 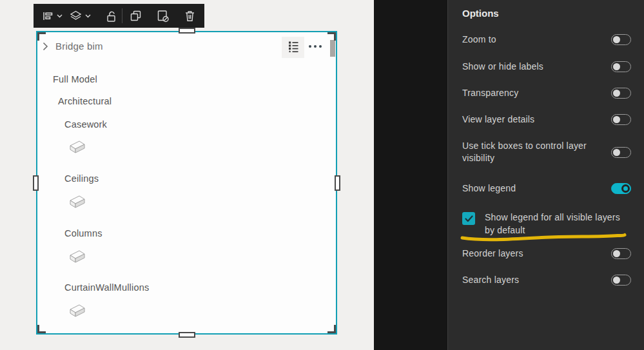 What do you see at coordinates (293, 48) in the screenshot?
I see `legend-list-button` at bounding box center [293, 48].